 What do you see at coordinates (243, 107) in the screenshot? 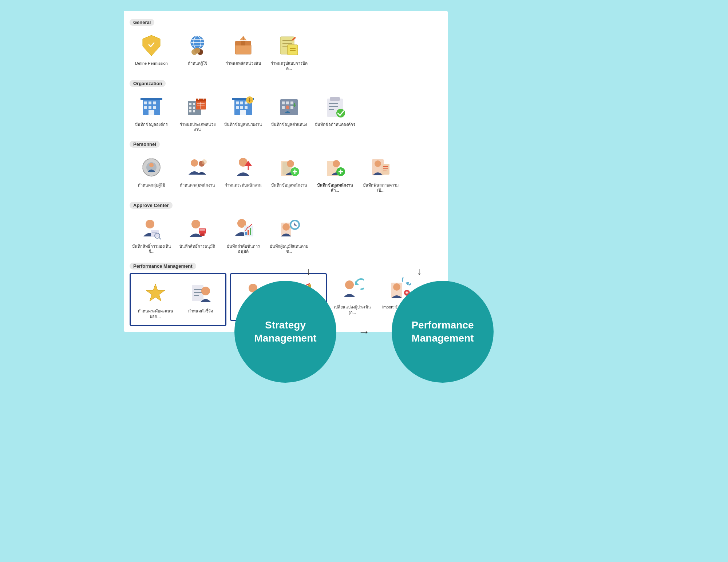
I see `icon-box-org-unit-info` at bounding box center [243, 107].